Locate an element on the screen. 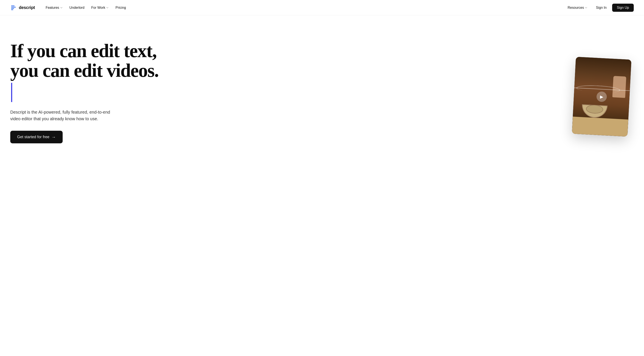  features-chevron-icon is located at coordinates (62, 8).